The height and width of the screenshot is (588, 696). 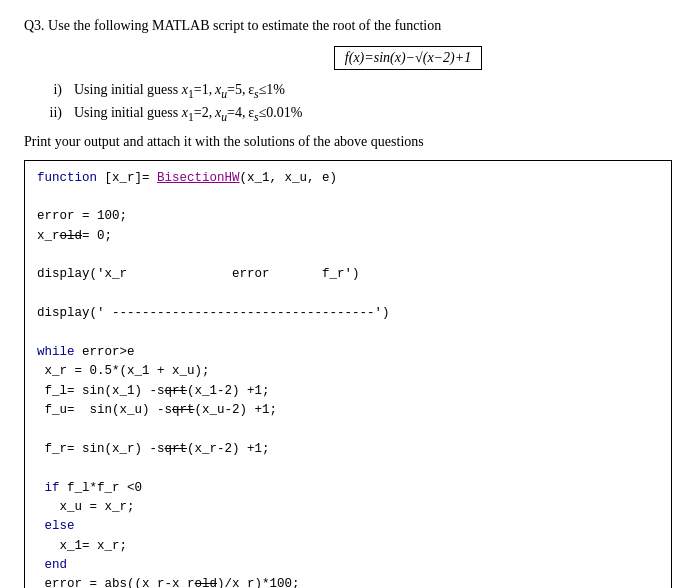 I want to click on sub-items-list: i) Using initial guess x1=1, xu=5, εs≤1%…, so click(x=348, y=103).